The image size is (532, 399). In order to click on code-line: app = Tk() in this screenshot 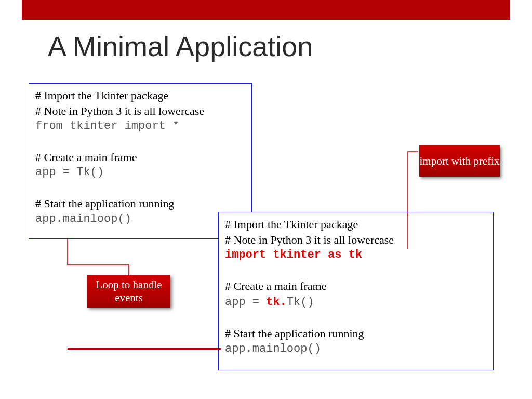, I will do `click(140, 172)`.